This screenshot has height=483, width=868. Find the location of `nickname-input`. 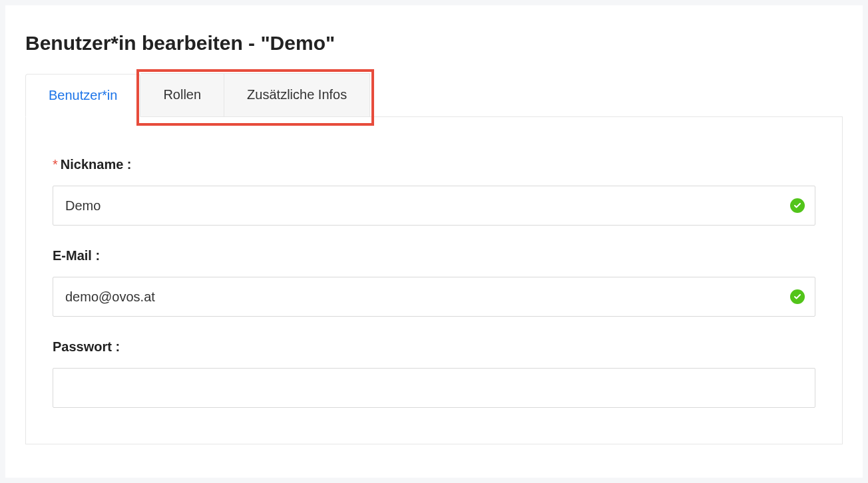

nickname-input is located at coordinates (434, 206).